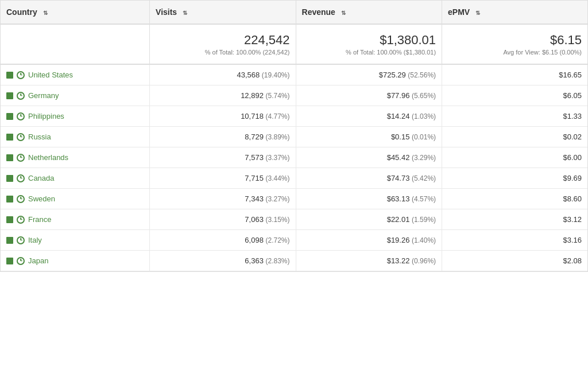  What do you see at coordinates (48, 157) in the screenshot?
I see `country-link: Netherlands` at bounding box center [48, 157].